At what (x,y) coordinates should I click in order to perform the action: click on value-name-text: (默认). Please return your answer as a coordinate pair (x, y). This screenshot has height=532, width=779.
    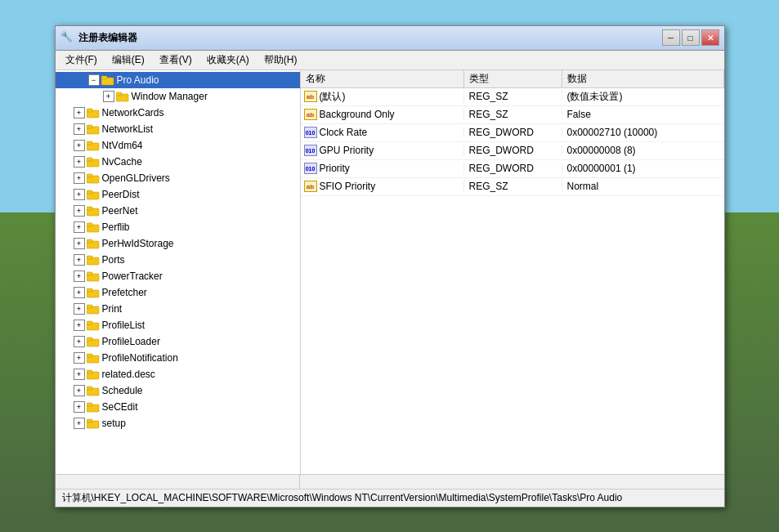
    Looking at the image, I should click on (333, 96).